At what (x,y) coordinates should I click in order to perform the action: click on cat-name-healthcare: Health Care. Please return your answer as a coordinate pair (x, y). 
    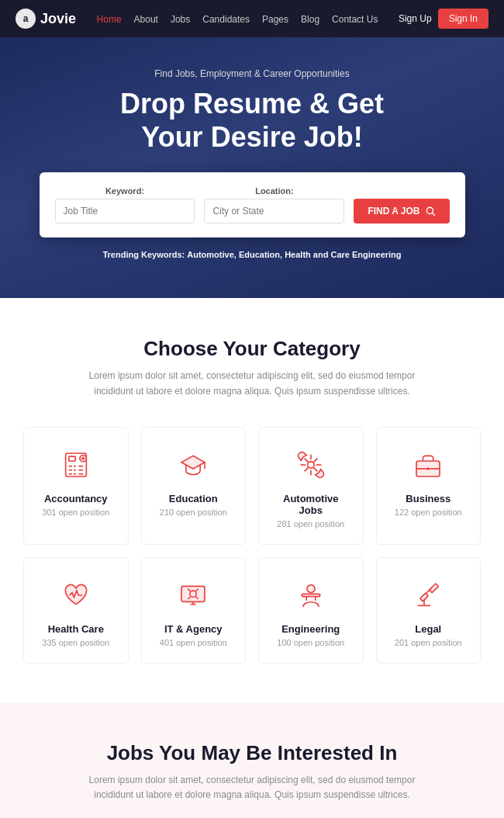
    Looking at the image, I should click on (76, 629).